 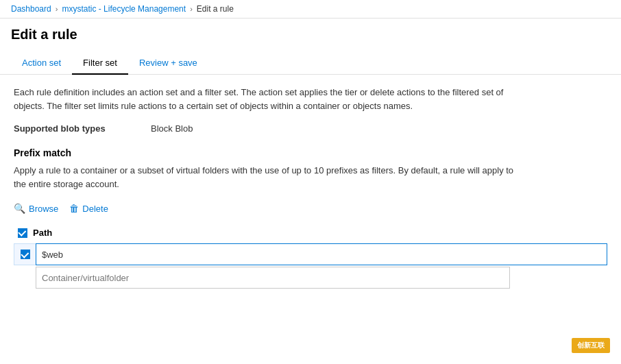 What do you see at coordinates (23, 233) in the screenshot?
I see `path-select-all-checkbox` at bounding box center [23, 233].